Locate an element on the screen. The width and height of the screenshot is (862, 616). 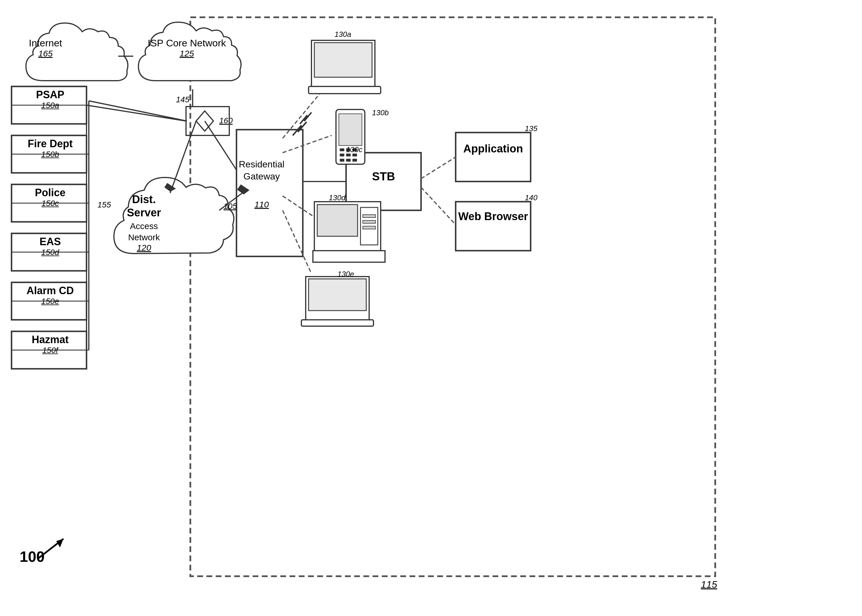
dist-server-ref: 120 is located at coordinates (144, 248).